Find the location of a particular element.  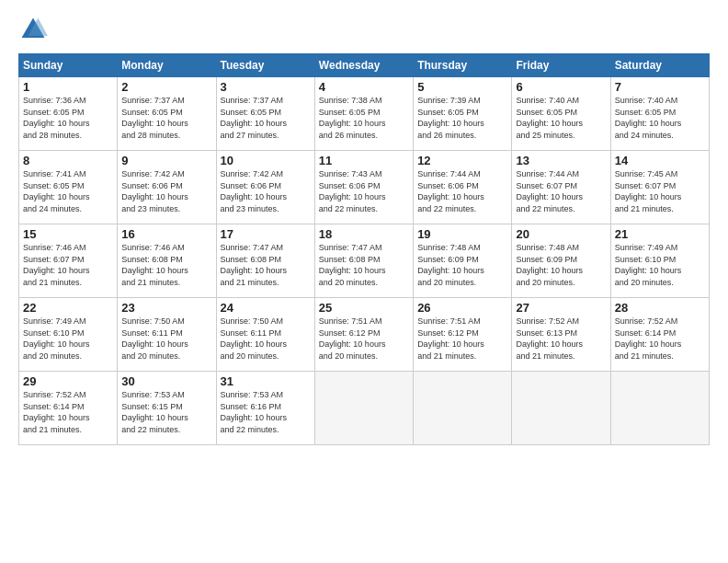

day-info: Sunrise: 7:39 AM Sunset: 6:05 PM Dayligh… is located at coordinates (462, 118).